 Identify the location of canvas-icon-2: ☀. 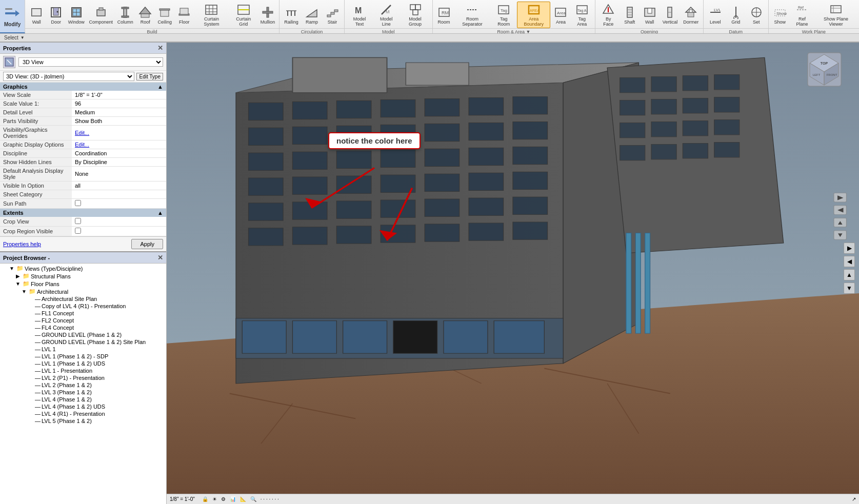
(214, 499).